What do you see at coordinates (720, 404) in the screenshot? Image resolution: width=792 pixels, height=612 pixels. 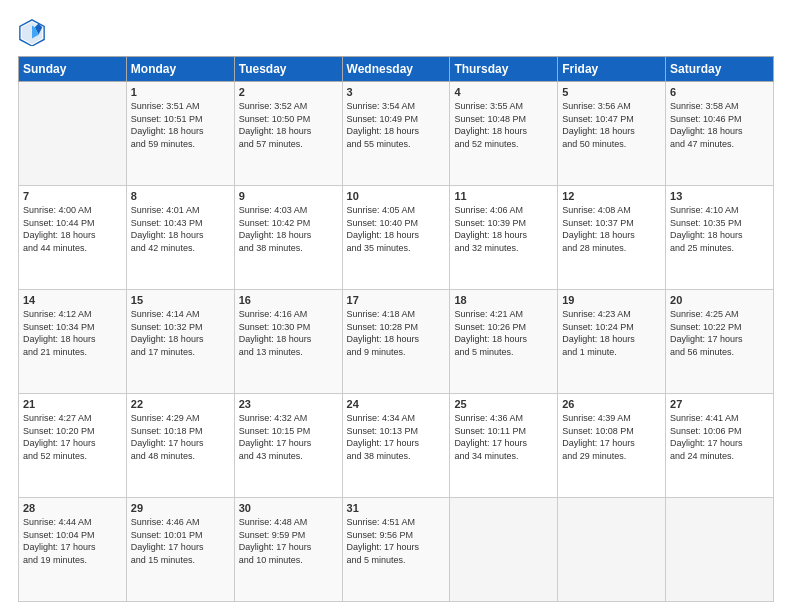 I see `day-number: 27` at bounding box center [720, 404].